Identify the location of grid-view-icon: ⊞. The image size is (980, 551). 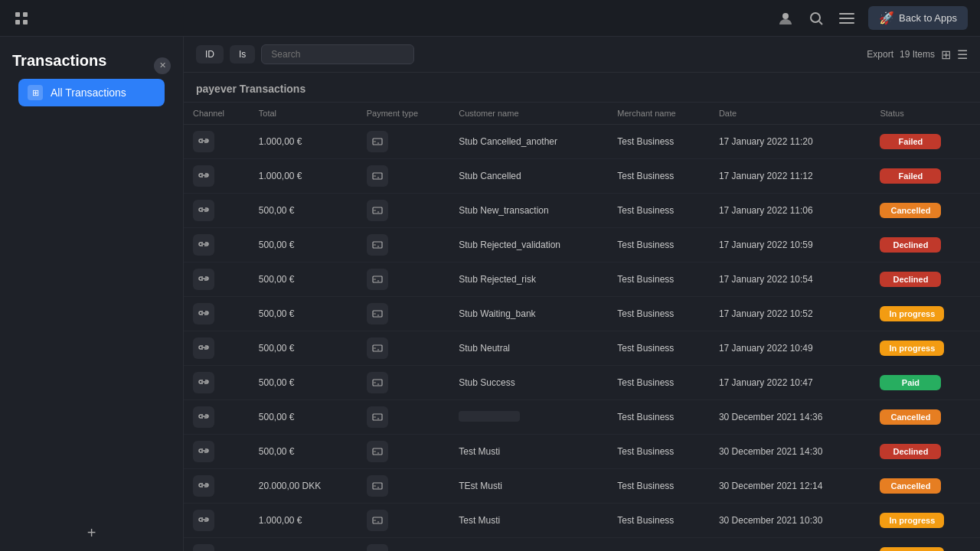
(946, 55).